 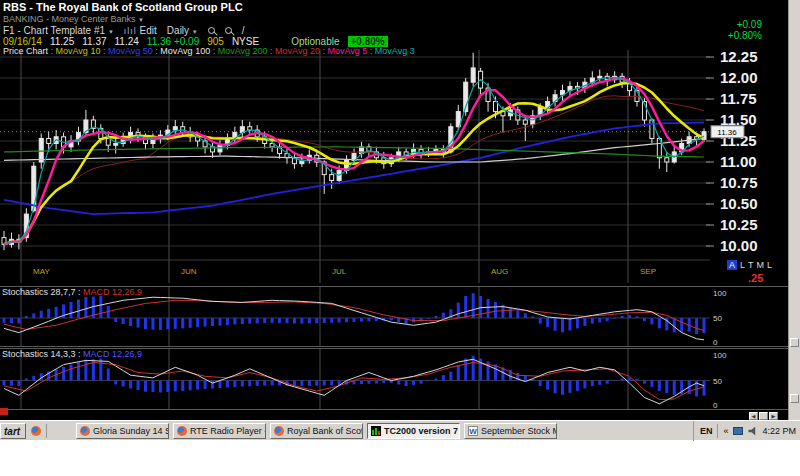 I want to click on taskbar-button-1: RTE Radio Player - Glor..., so click(x=220, y=431).